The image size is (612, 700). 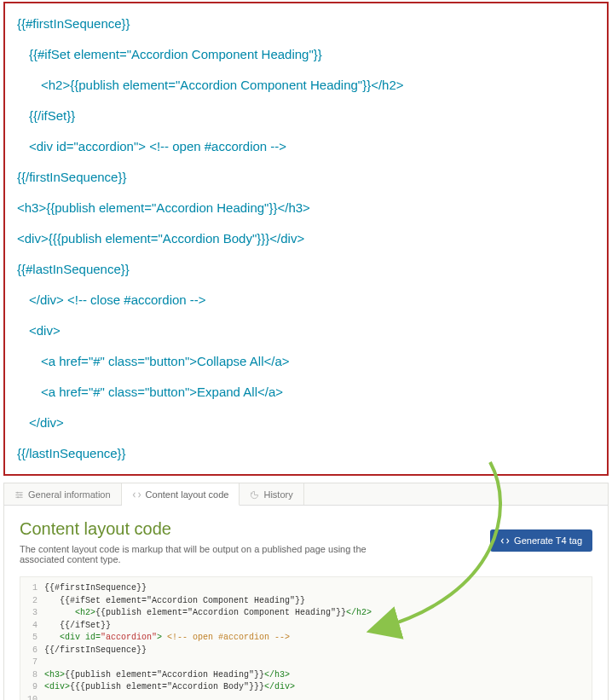 I want to click on tab-label: General information, so click(x=70, y=495).